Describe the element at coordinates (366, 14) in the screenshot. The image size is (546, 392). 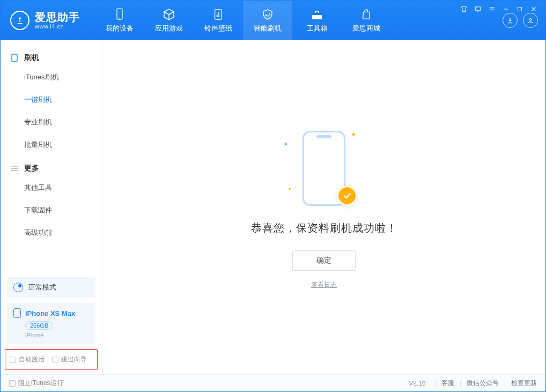
I see `bag-icon` at that location.